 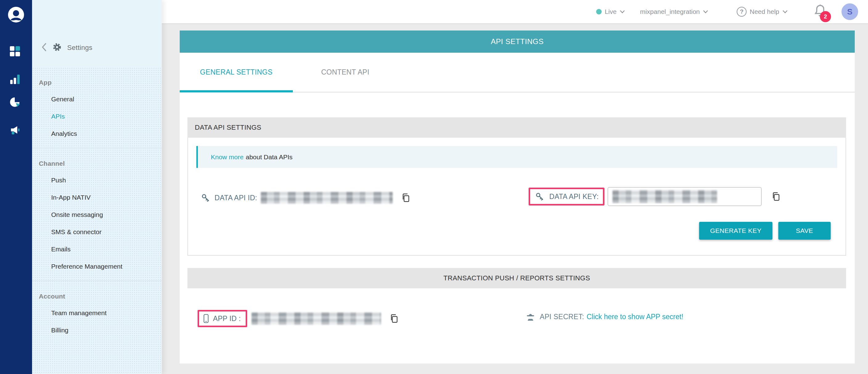 I want to click on data-api-key-highlight: DATA API KEY:, so click(x=567, y=197).